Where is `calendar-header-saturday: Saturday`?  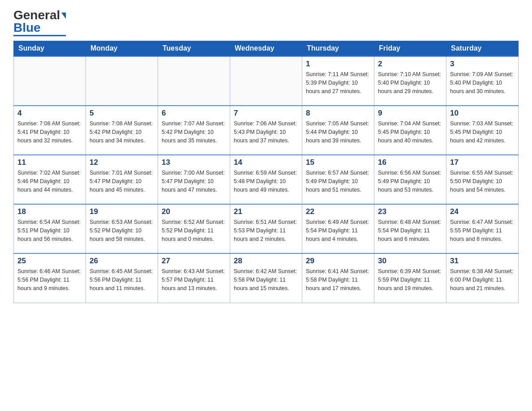 calendar-header-saturday: Saturday is located at coordinates (483, 48).